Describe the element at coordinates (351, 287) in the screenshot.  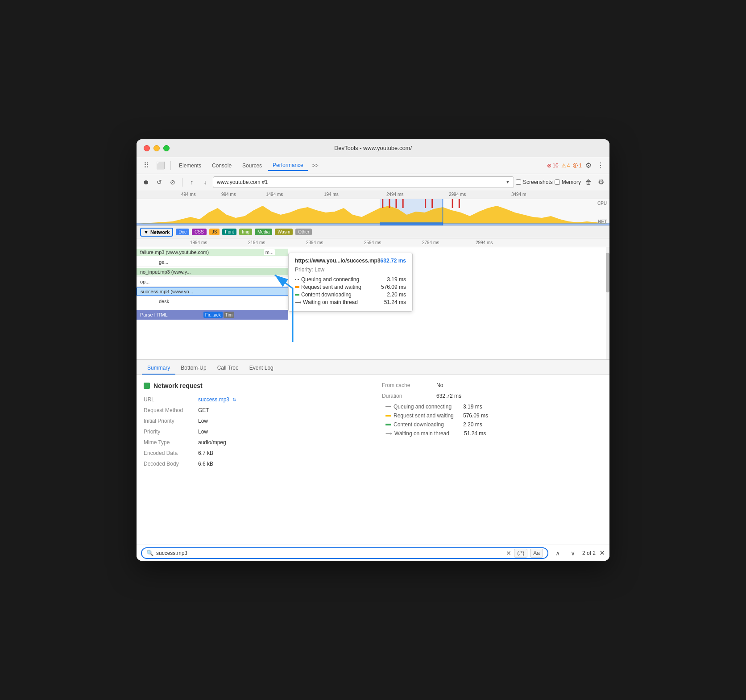
I see `tooltip-row-1: Request sent and waiting 576.09 ms` at that location.